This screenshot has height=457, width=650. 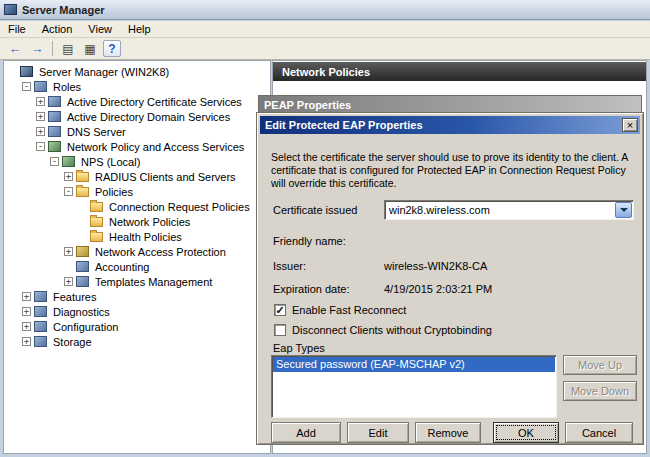 What do you see at coordinates (90, 48) in the screenshot?
I see `export-list-icon: ▦` at bounding box center [90, 48].